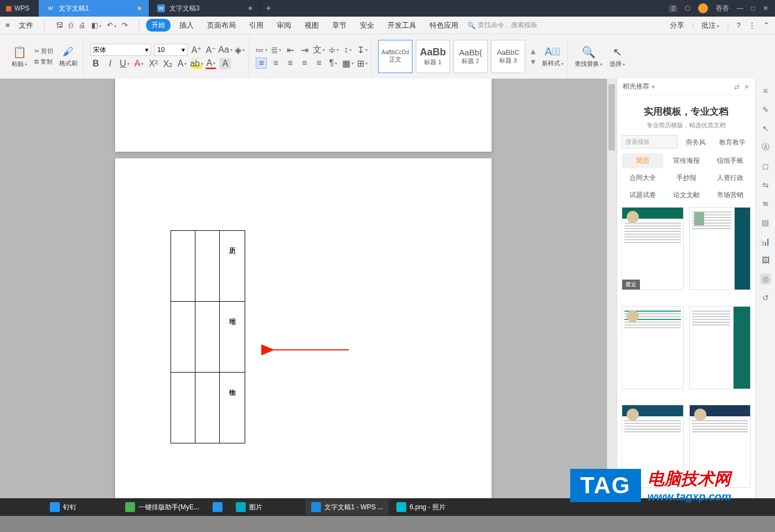  I want to click on vertical-scrollbar, so click(612, 288).